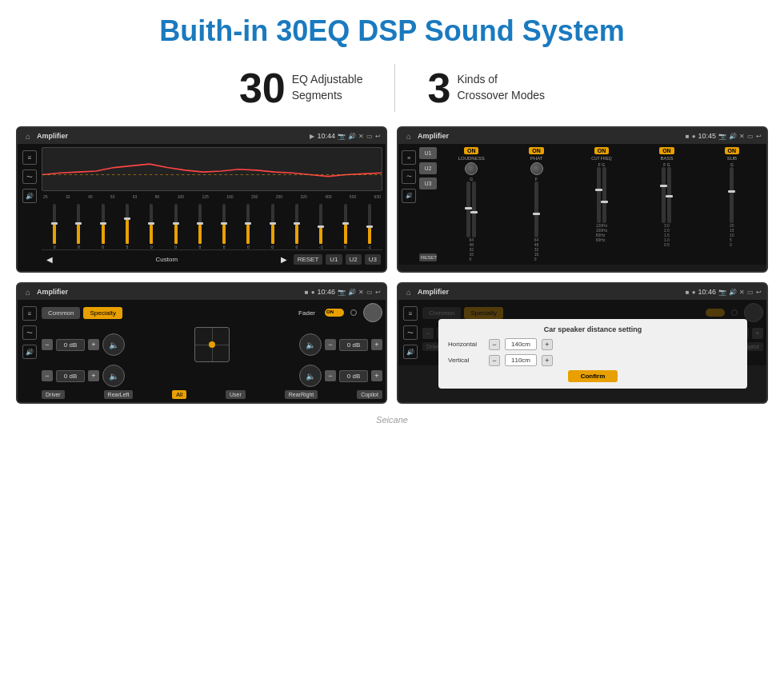 This screenshot has width=784, height=690. I want to click on distance-toggle, so click(715, 313).